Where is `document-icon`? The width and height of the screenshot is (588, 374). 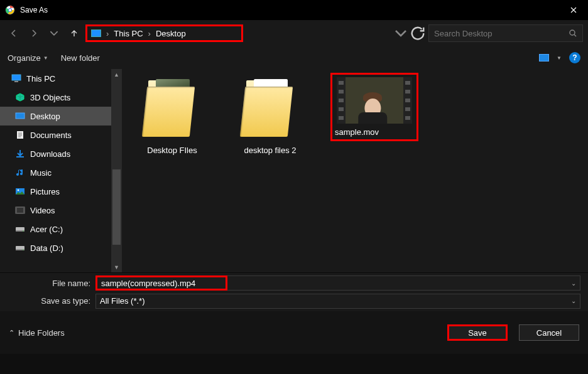 document-icon is located at coordinates (20, 135).